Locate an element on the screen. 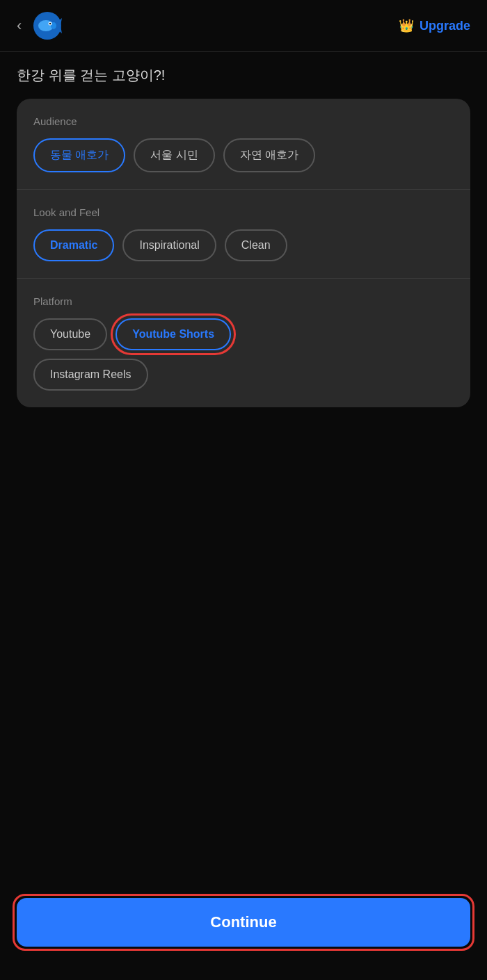 This screenshot has height=980, width=487. audience-chips: 동물 애호가 서울 시민 자연 애호가 is located at coordinates (244, 156).